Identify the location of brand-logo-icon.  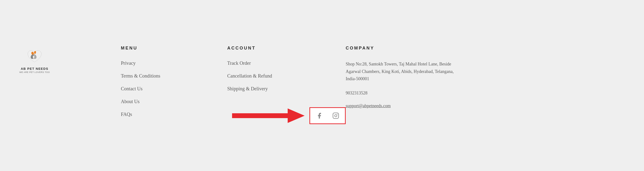
(34, 57).